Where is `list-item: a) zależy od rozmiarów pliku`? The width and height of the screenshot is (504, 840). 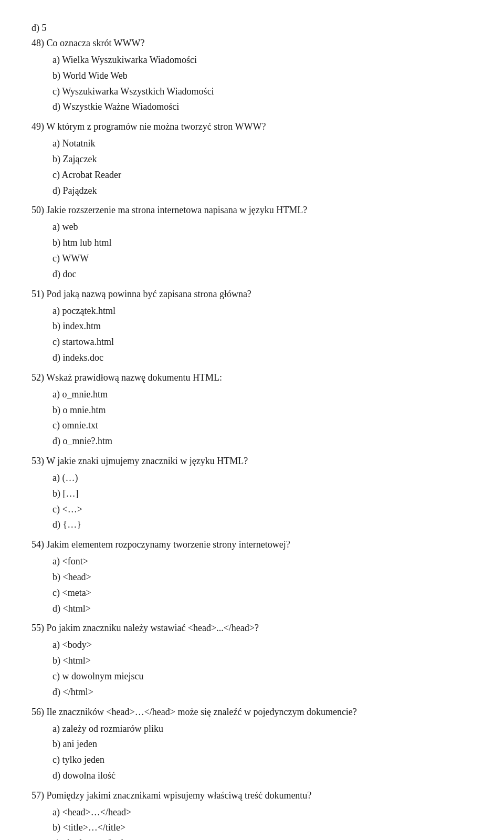 list-item: a) zależy od rozmiarów pliku is located at coordinates (262, 729).